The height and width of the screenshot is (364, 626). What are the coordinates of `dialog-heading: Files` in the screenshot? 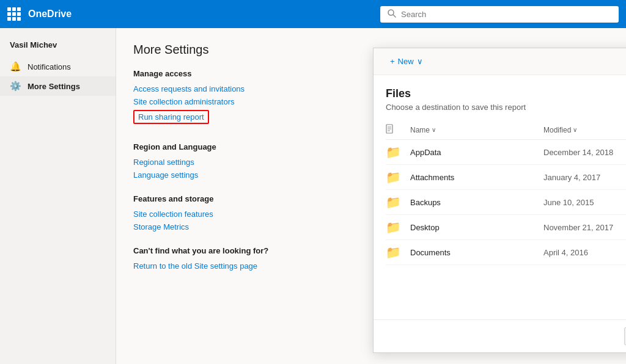 It's located at (506, 94).